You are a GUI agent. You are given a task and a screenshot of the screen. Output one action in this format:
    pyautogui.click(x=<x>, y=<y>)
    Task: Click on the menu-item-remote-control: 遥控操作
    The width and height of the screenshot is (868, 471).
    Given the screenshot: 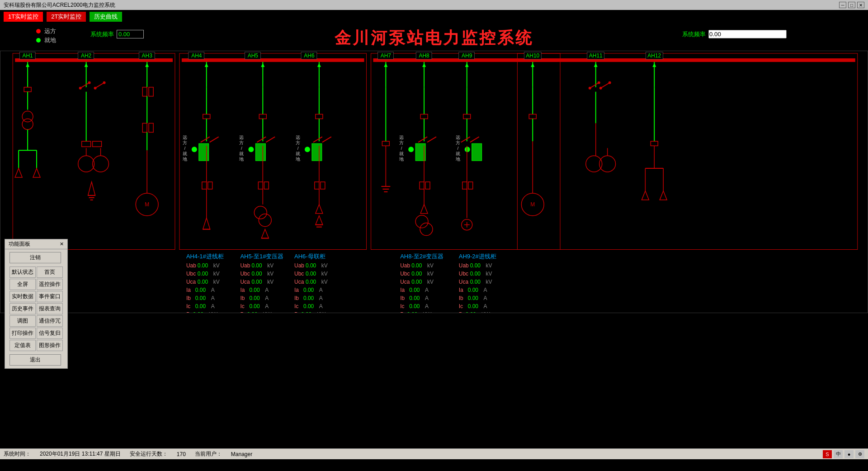 What is the action you would take?
    pyautogui.click(x=50, y=284)
    